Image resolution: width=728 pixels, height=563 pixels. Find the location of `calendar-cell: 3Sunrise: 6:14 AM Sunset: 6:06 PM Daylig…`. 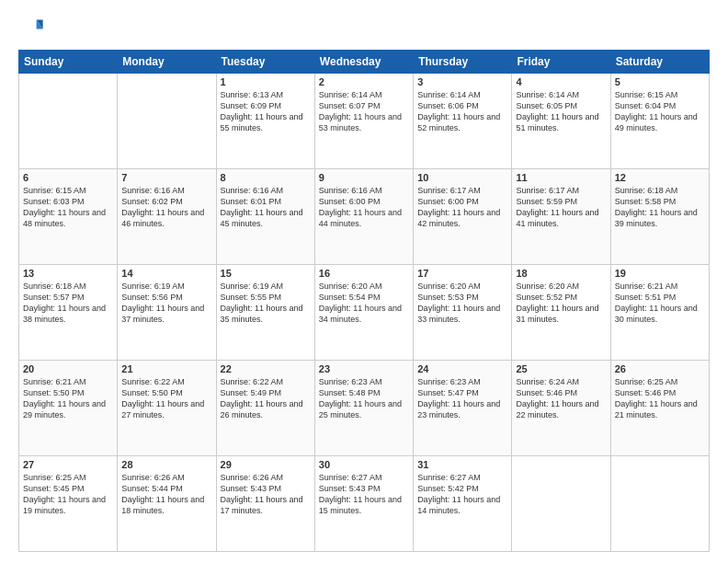

calendar-cell: 3Sunrise: 6:14 AM Sunset: 6:06 PM Daylig… is located at coordinates (463, 121).